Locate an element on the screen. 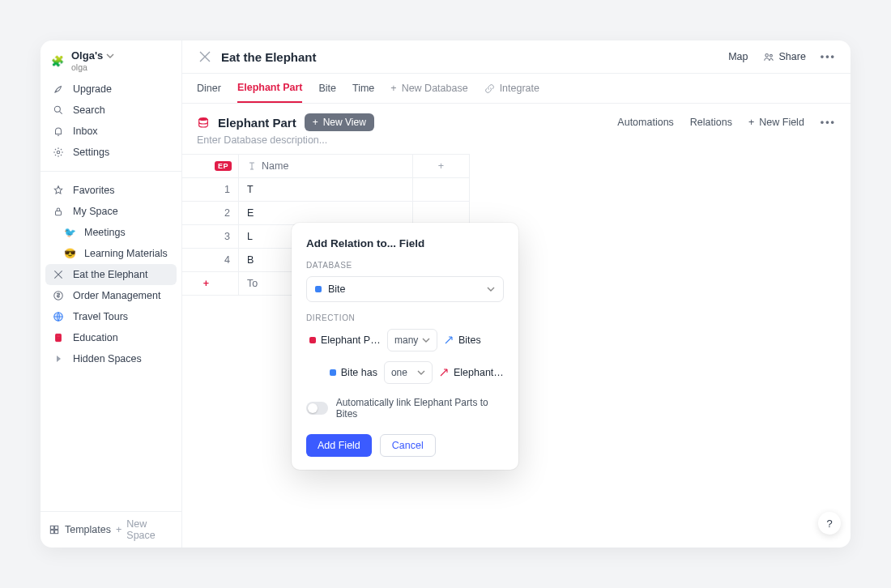 This screenshot has height=588, width=891. rocket-icon is located at coordinates (58, 89).